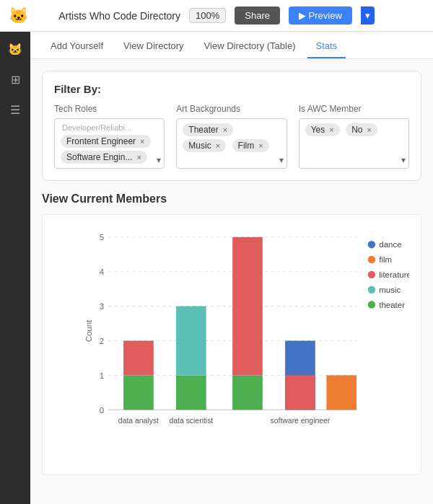 The height and width of the screenshot is (504, 433). I want to click on preview-button: ▶ Preview, so click(320, 16).